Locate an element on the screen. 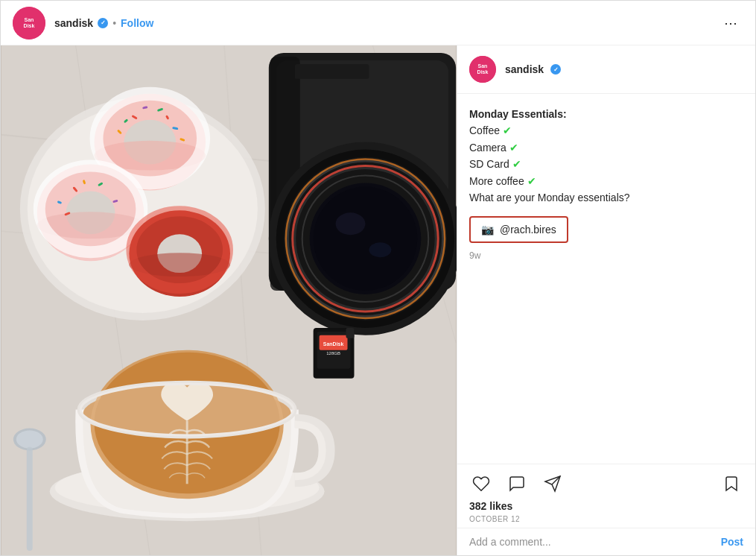 The image size is (756, 556). comment-input is located at coordinates (592, 542).